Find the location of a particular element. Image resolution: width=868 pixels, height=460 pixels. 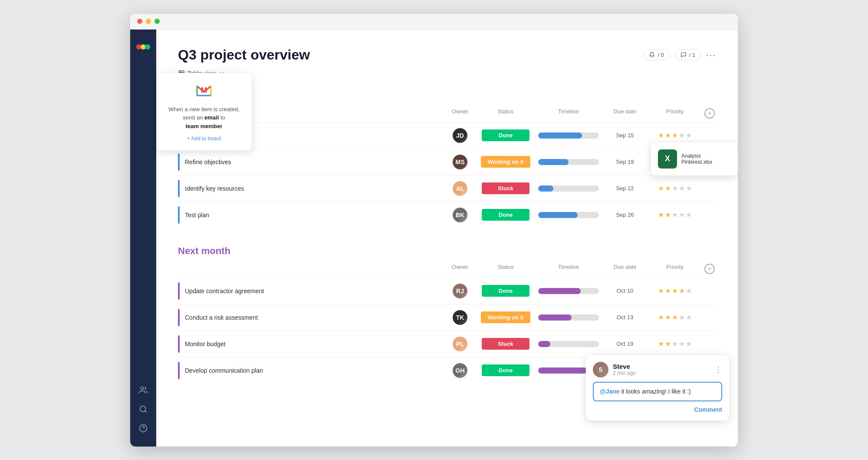

due-date-cell: Sep 19 is located at coordinates (625, 162).